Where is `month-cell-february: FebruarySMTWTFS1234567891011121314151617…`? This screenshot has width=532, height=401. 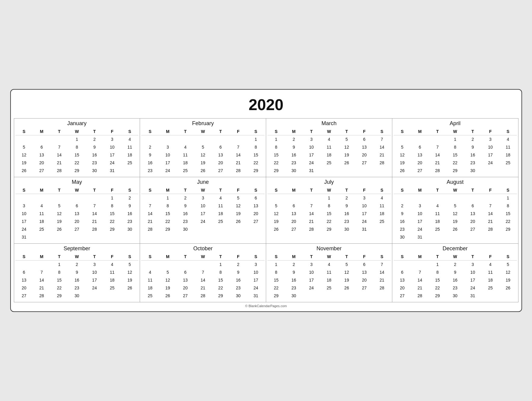 month-cell-february: FebruarySMTWTFS1234567891011121314151617… is located at coordinates (203, 148).